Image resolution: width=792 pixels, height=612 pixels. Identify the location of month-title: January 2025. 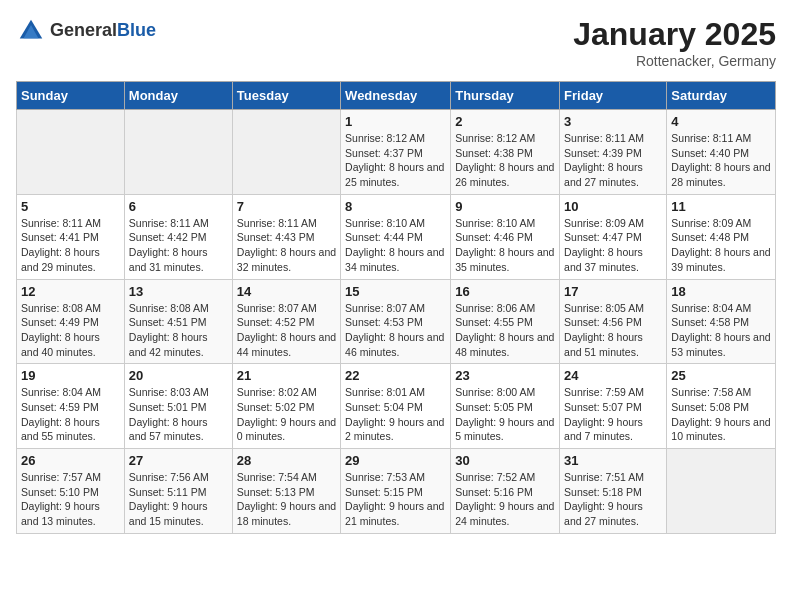
(674, 34).